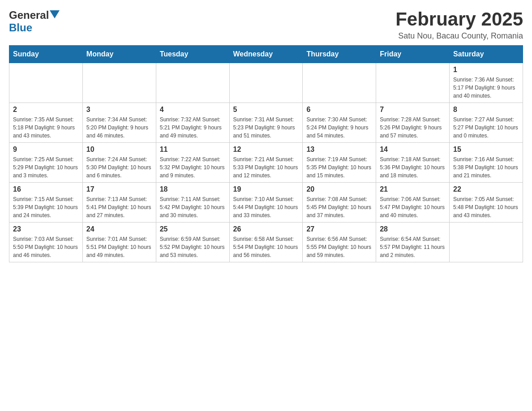  Describe the element at coordinates (266, 243) in the screenshot. I see `calendar-week-5: 23Sunrise: 7:03 AM Sunset: 5:50 PM Dayli…` at that location.